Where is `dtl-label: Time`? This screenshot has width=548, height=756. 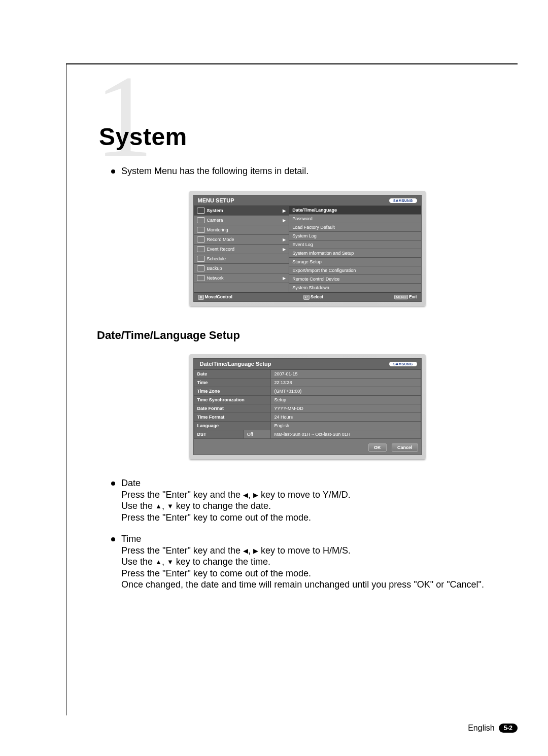 dtl-label: Time is located at coordinates (232, 383).